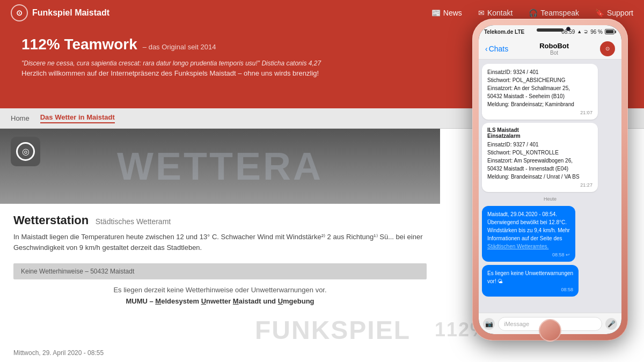 This screenshot has height=362, width=644. Describe the element at coordinates (529, 234) in the screenshot. I see `message-3: Maistadt, 29.04.2020 - 08:54.Überwiegend…` at that location.